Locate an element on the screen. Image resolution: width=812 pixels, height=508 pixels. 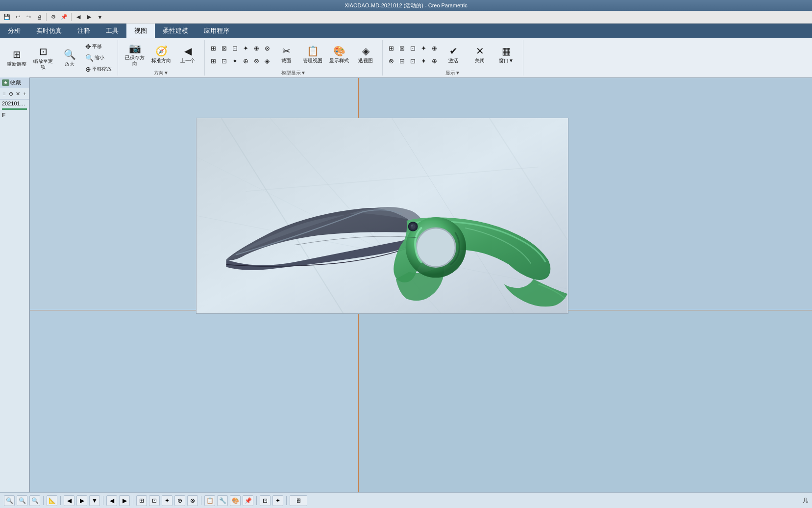
left-panel-toolbar: ≡ ⊕ ✕ + is located at coordinates (15, 94).